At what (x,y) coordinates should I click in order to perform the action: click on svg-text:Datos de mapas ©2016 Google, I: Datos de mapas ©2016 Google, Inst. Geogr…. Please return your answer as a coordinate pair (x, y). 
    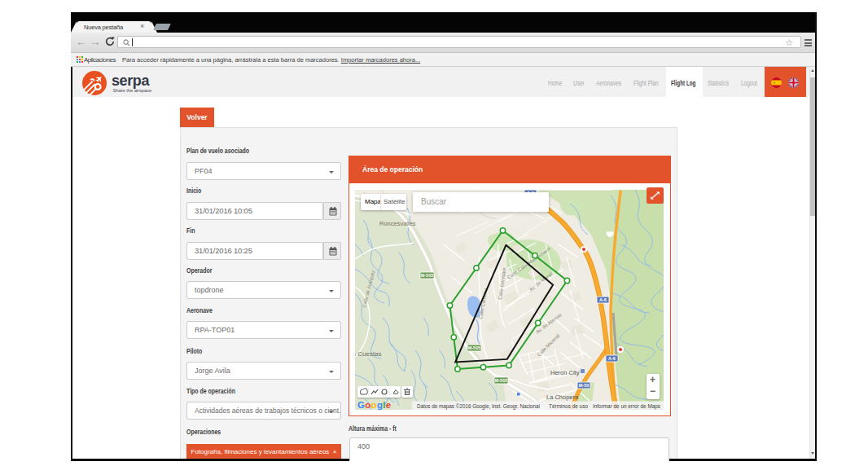
    Looking at the image, I should click on (479, 406).